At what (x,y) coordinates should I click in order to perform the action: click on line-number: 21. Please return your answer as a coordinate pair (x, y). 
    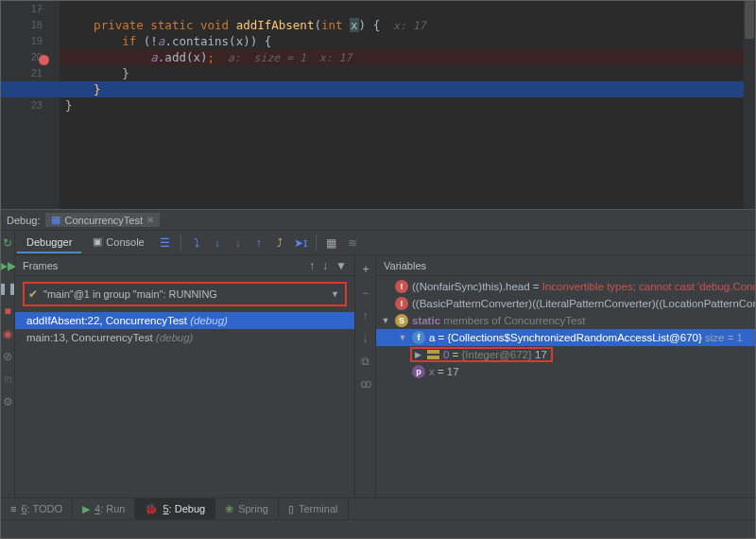
    Looking at the image, I should click on (22, 74).